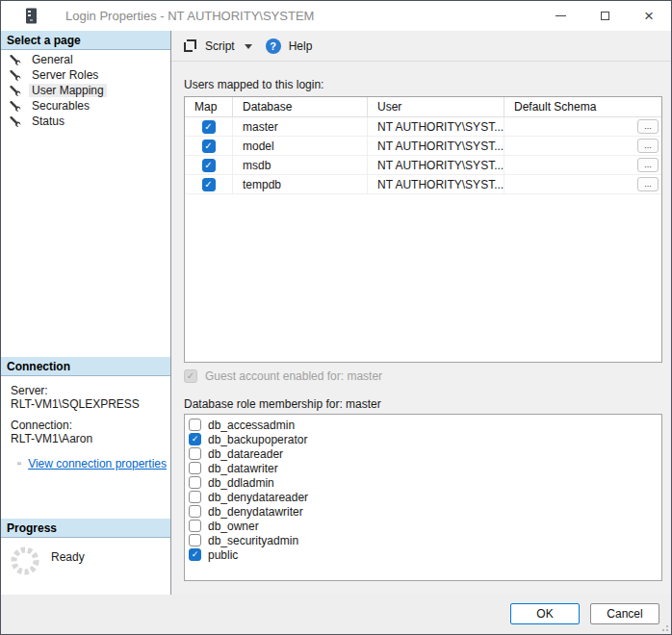 Image resolution: width=672 pixels, height=635 pixels. I want to click on close-icon: ×, so click(649, 15).